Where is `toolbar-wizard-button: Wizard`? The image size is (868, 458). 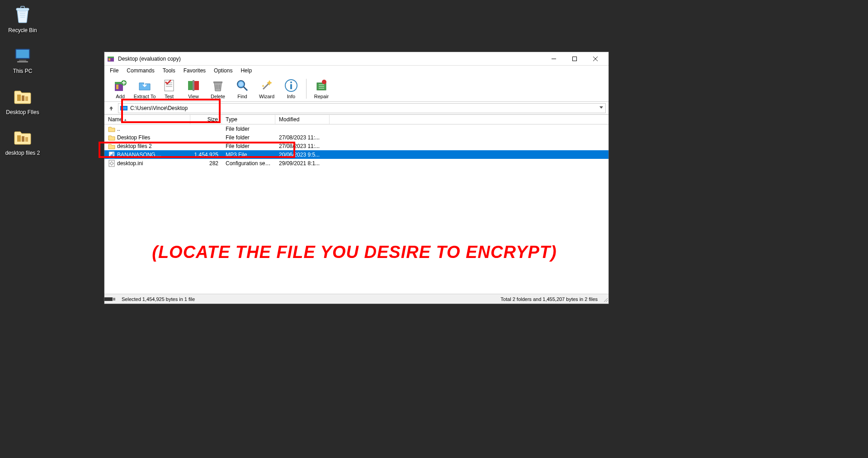
toolbar-wizard-button: Wizard is located at coordinates (267, 89).